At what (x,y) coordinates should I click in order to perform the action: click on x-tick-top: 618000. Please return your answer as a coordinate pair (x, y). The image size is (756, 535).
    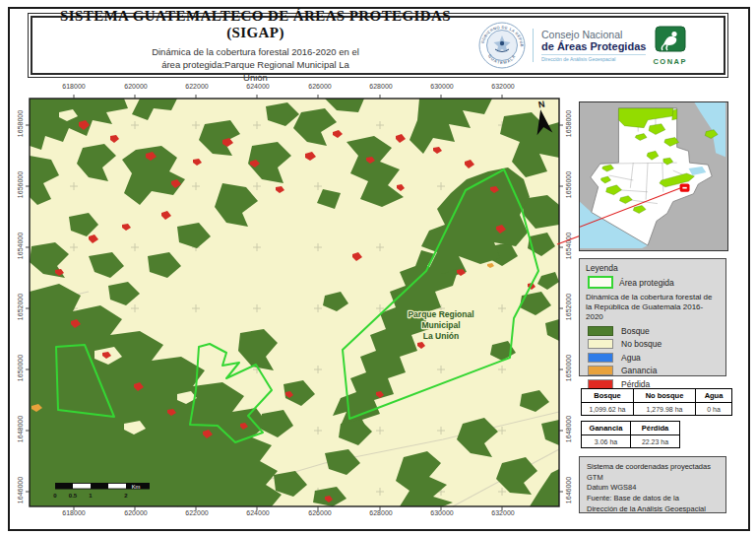
    Looking at the image, I should click on (74, 87).